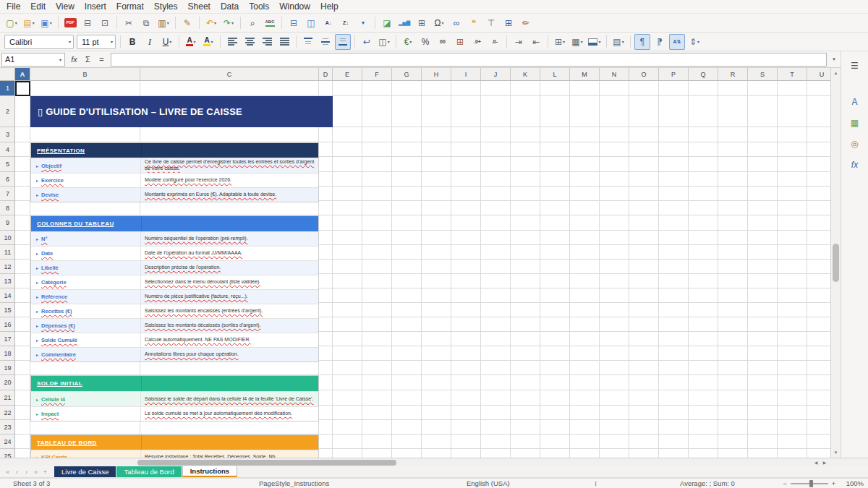  What do you see at coordinates (259, 7) in the screenshot?
I see `menu-tools: Tools` at bounding box center [259, 7].